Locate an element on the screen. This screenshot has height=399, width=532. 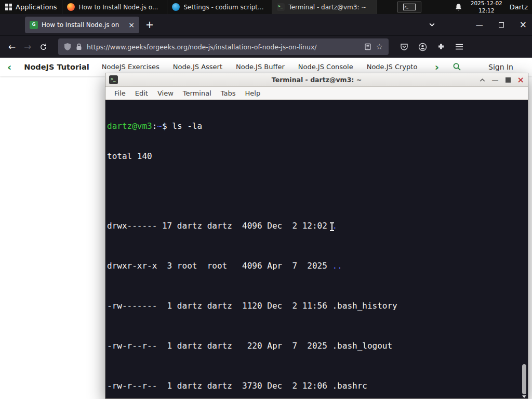
terminal-menu-item: Tabs is located at coordinates (229, 94).